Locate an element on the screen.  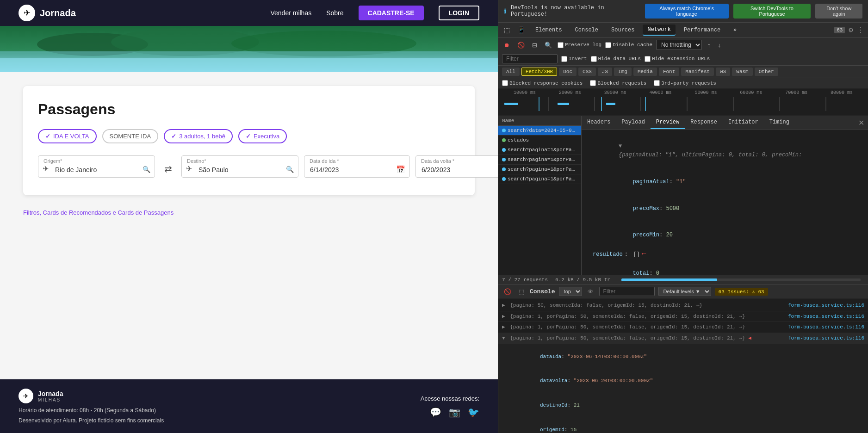
chip-media: Media is located at coordinates (645, 72).